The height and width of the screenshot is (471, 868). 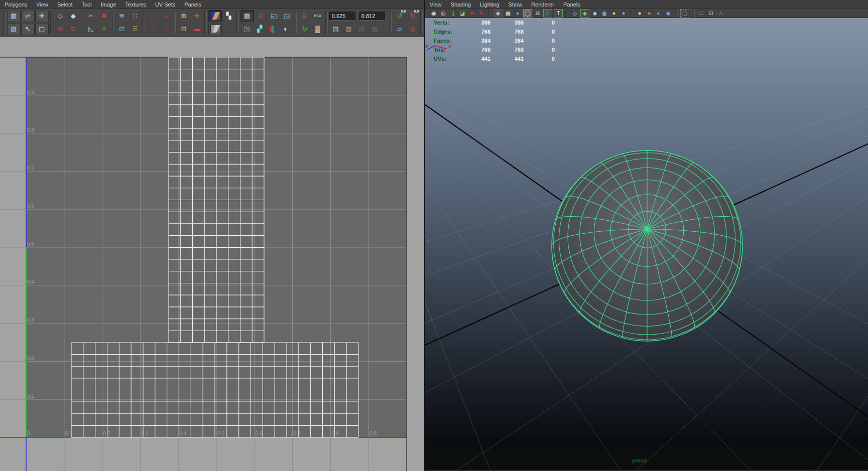 What do you see at coordinates (348, 29) in the screenshot?
I see `paste-uvs-button: ▥` at bounding box center [348, 29].